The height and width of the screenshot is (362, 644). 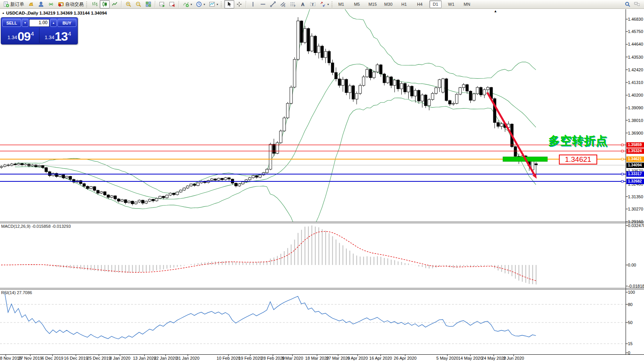 What do you see at coordinates (229, 4) in the screenshot?
I see `cursor-tool-button` at bounding box center [229, 4].